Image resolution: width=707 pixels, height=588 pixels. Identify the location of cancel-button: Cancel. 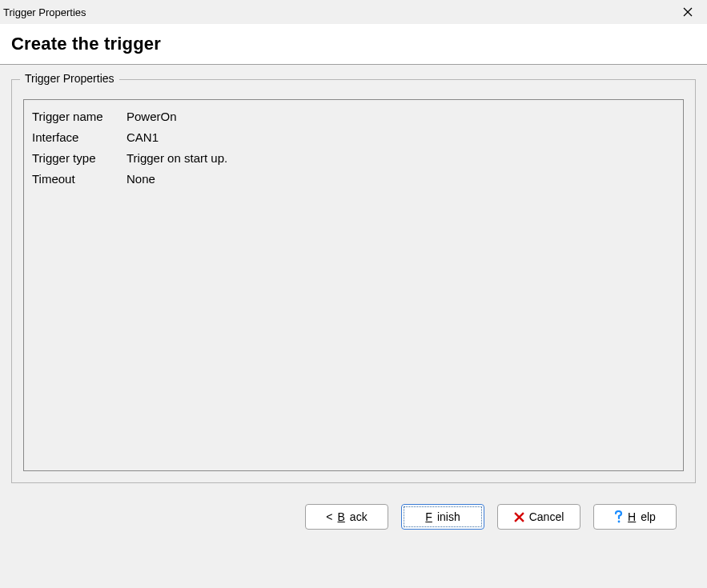
(539, 517).